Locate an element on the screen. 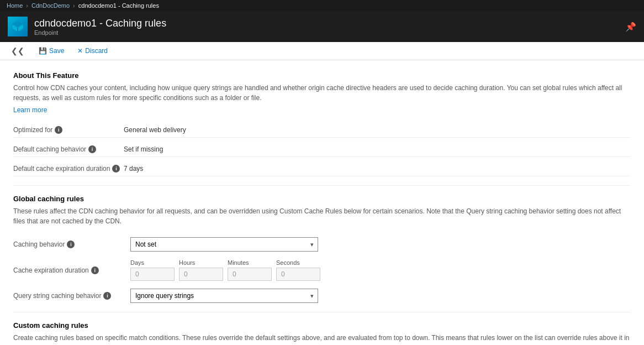 This screenshot has width=644, height=345. page-header: cdndocdemo1 - Caching rules Endpoint 📌 is located at coordinates (322, 27).